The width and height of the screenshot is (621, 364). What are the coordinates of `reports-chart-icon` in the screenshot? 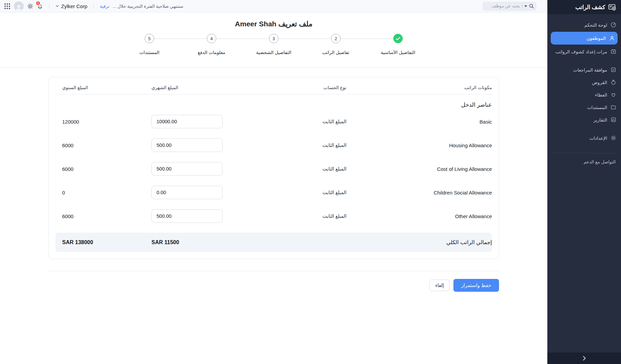 It's located at (614, 120).